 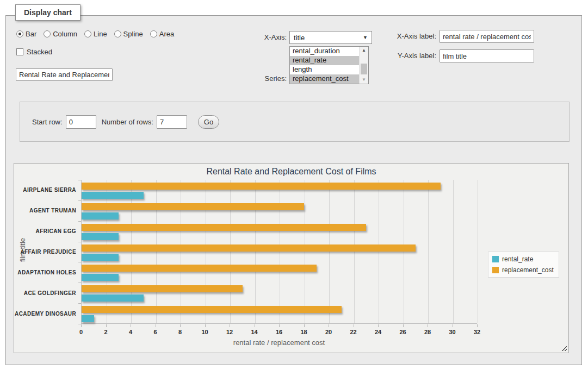 What do you see at coordinates (45, 190) in the screenshot?
I see `category-label: AIRPLANE SIERRA` at bounding box center [45, 190].